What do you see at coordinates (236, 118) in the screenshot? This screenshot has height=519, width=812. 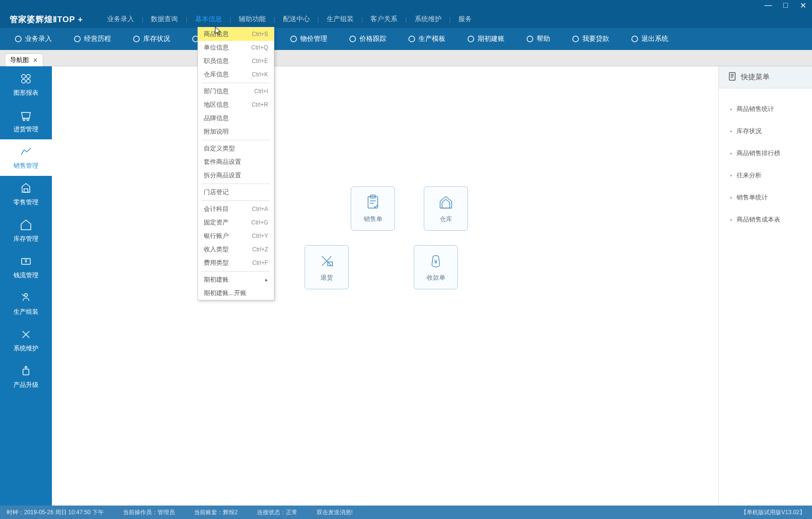 I see `dropdown-item-品牌信息: 品牌信息` at bounding box center [236, 118].